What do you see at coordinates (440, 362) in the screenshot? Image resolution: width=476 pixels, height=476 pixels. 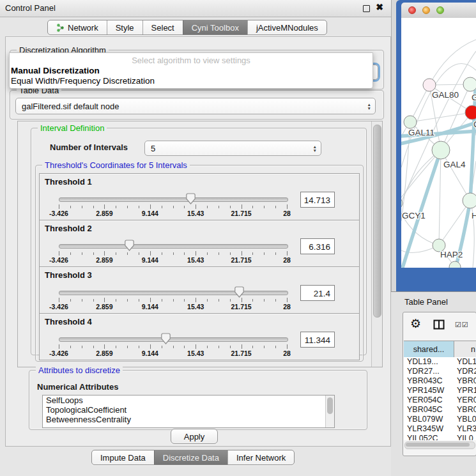 I see `table-row: YDL19...YDL1` at bounding box center [440, 362].